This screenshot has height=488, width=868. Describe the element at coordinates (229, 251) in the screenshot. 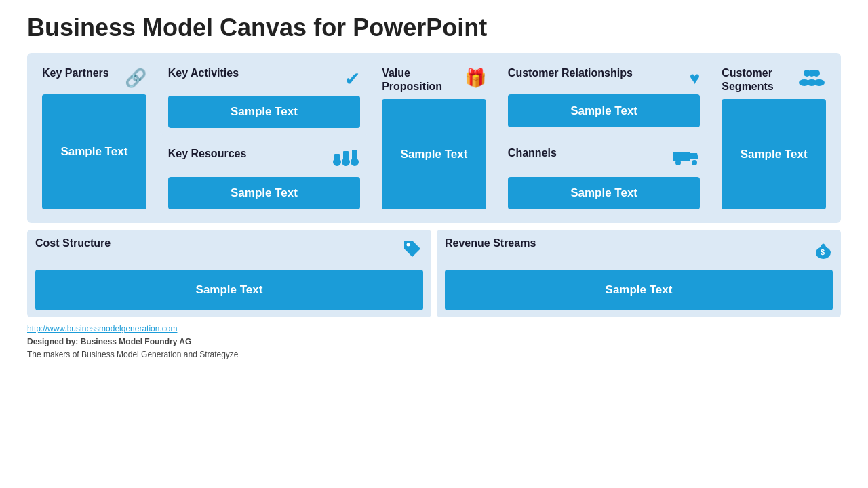

I see `cell-header-cost-structure: Cost Structure` at that location.